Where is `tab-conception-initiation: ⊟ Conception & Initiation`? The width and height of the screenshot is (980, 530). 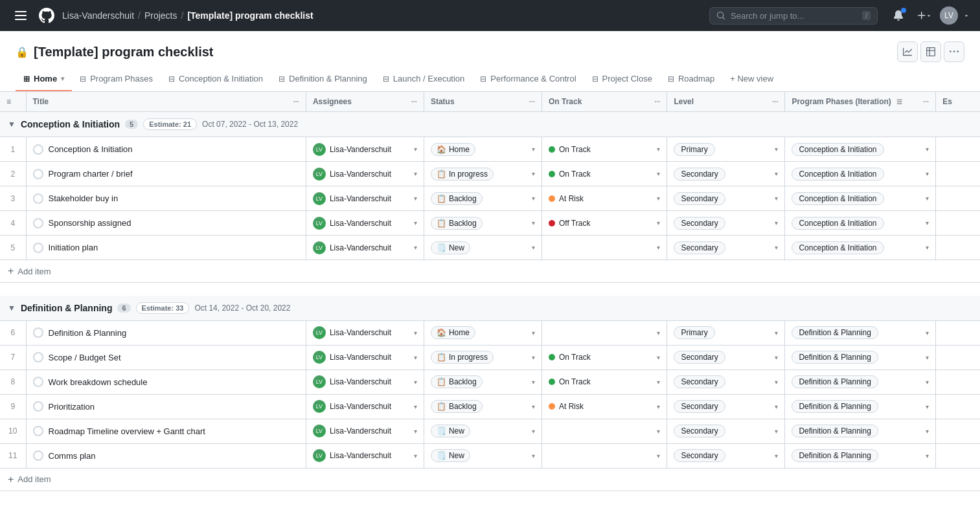 tab-conception-initiation: ⊟ Conception & Initiation is located at coordinates (216, 79).